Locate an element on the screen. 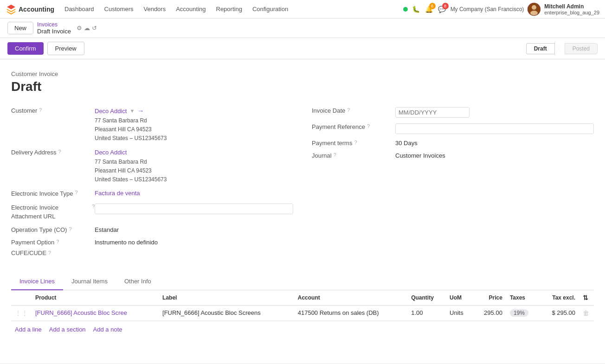 The height and width of the screenshot is (364, 605). column-settings-icon: ⇅ is located at coordinates (586, 298).